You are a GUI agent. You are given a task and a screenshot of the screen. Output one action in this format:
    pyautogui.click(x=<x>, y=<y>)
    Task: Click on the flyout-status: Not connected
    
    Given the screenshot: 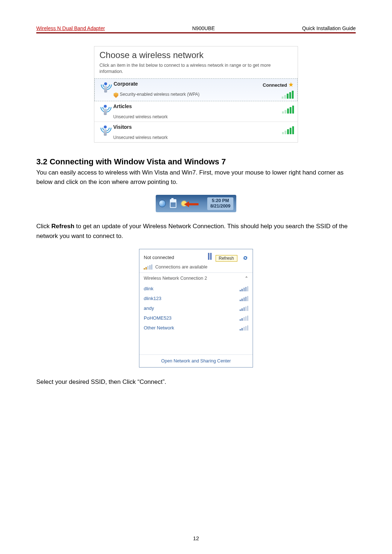 What is the action you would take?
    pyautogui.click(x=159, y=258)
    